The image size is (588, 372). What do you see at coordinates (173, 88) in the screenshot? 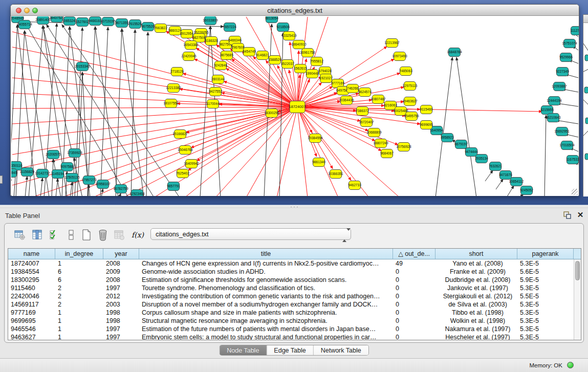
I see `graph-node: 12213383` at bounding box center [173, 88].